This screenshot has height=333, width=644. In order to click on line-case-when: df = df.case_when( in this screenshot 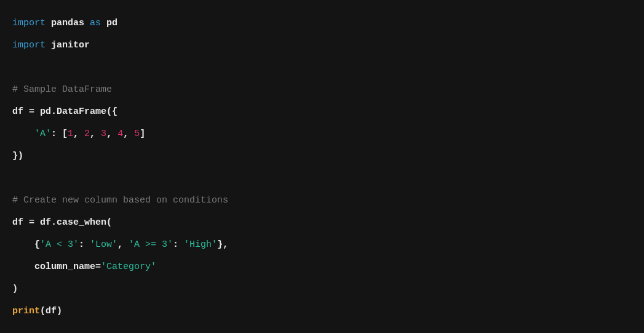, I will do `click(62, 223)`.